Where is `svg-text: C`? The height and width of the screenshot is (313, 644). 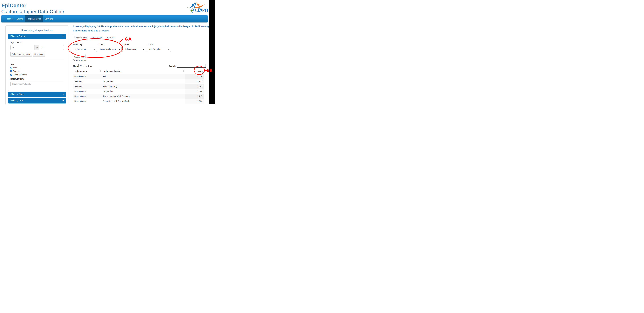 svg-text: C is located at coordinates (196, 10).